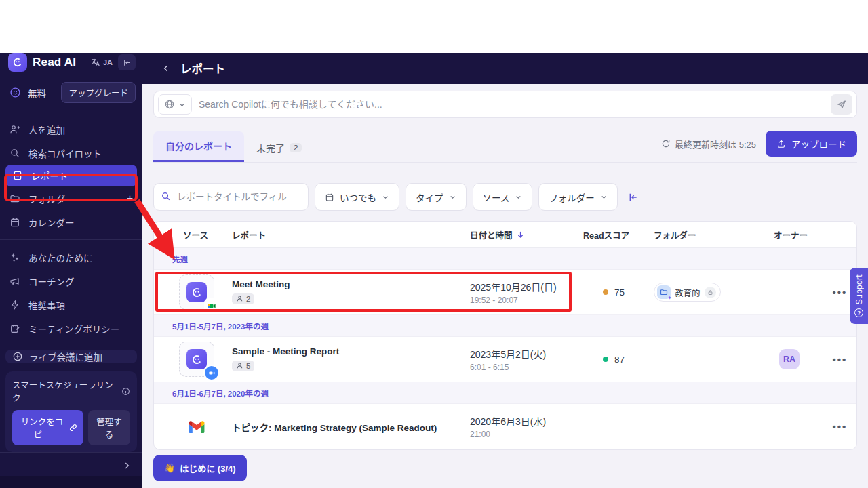 This screenshot has width=868, height=488. Describe the element at coordinates (709, 144) in the screenshot. I see `last-updated: 最終更新時刻は 5:25` at that location.